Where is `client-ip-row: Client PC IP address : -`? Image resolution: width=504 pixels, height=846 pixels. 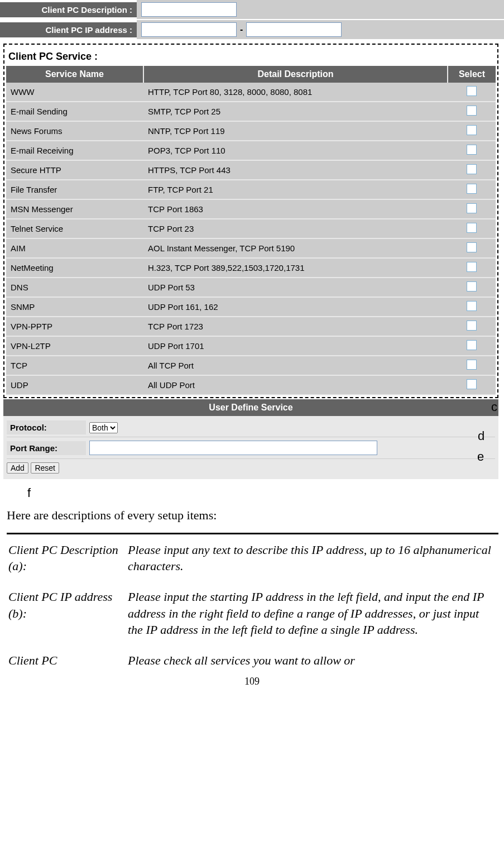 client-ip-row: Client PC IP address : - is located at coordinates (252, 30).